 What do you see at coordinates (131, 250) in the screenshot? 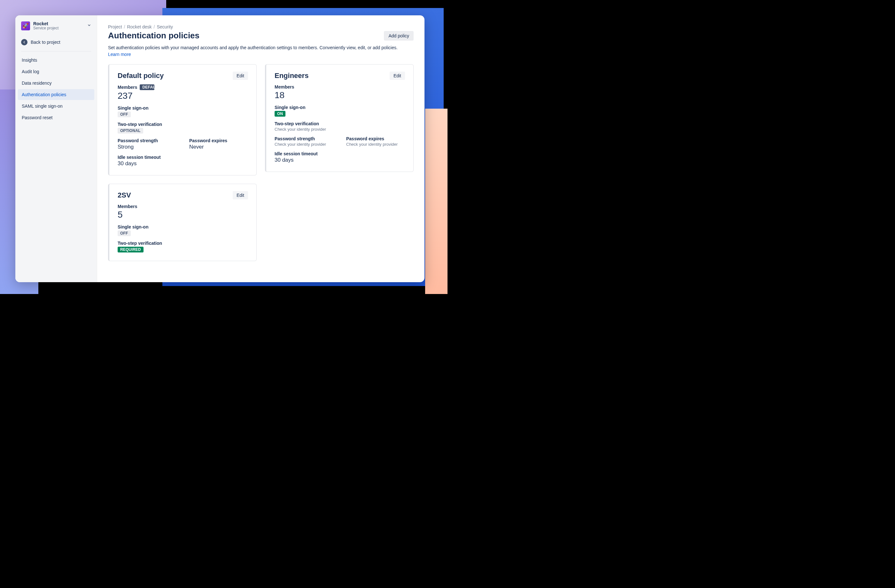
I see `two-step-required-badge: REQUIRED` at bounding box center [131, 250].